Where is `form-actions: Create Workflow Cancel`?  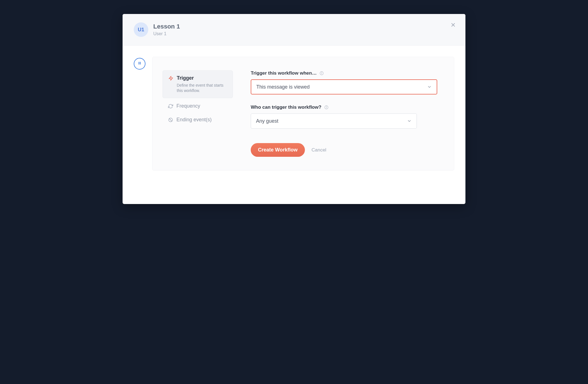 form-actions: Create Workflow Cancel is located at coordinates (344, 150).